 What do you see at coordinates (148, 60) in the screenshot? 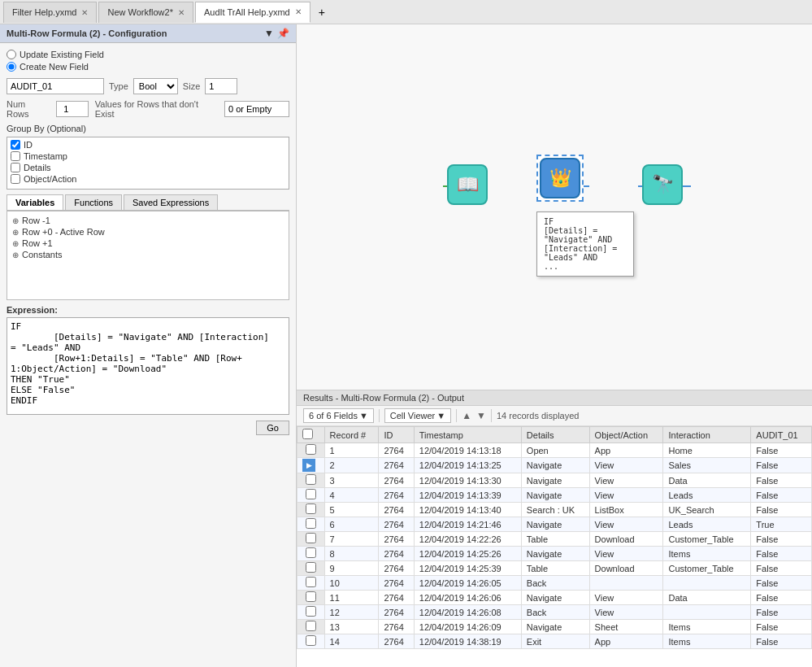
I see `radio-group: Update Existing Field Create New Field` at bounding box center [148, 60].